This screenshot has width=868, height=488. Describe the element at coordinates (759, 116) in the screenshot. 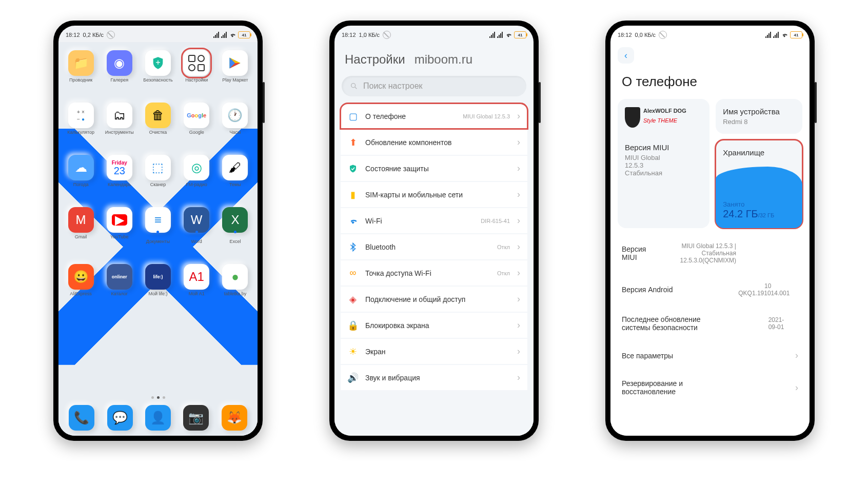

I see `device-name-card: Имя устройства Redmi 8` at that location.